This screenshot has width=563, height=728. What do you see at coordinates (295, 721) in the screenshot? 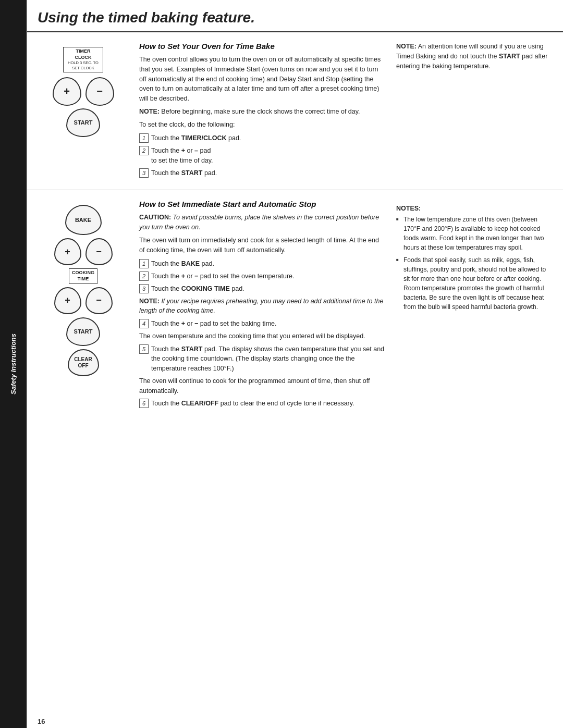
I see `page-number: 16` at bounding box center [295, 721].